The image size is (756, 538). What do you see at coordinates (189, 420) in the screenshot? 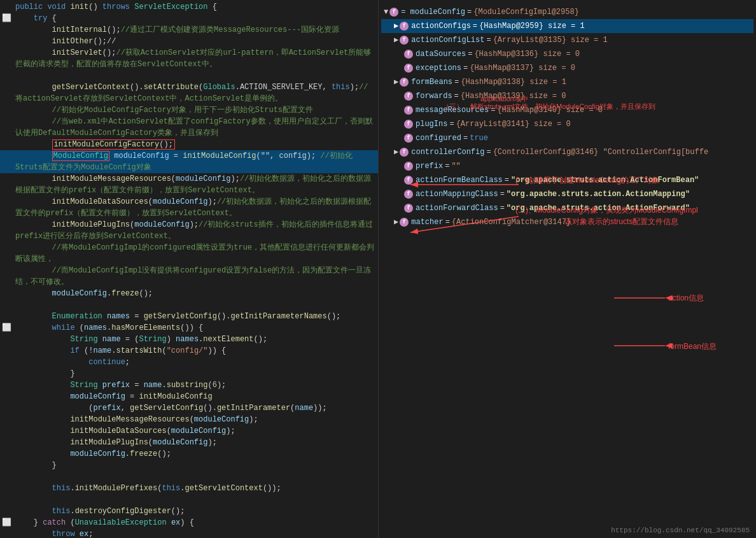
I see `code-line-28: initModuleMessageResources(moduleConfig)…` at bounding box center [189, 420].